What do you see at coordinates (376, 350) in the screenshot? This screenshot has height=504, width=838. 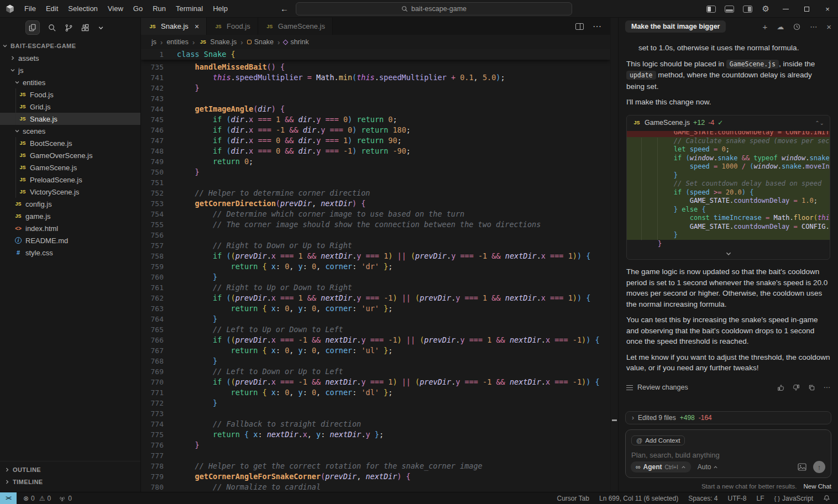 I see `code-line-767: 767 return { x: 0, y: 0, corner: 'ul' };` at bounding box center [376, 350].